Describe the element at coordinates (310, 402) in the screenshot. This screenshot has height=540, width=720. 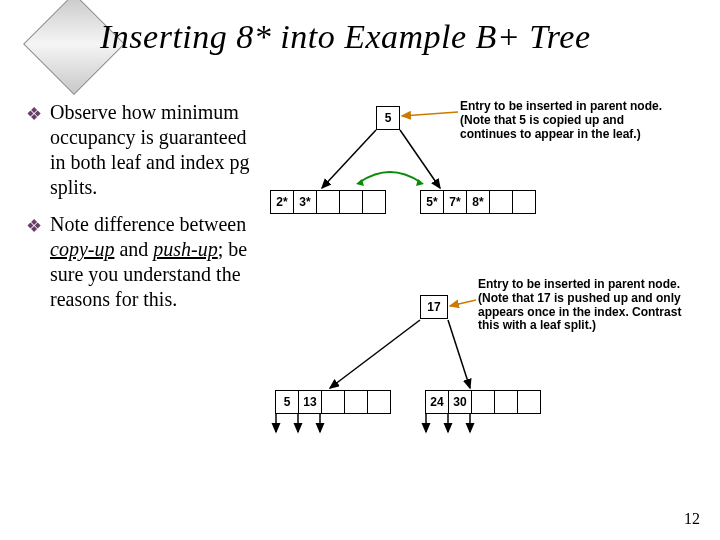
I see `node-cell: 13` at that location.